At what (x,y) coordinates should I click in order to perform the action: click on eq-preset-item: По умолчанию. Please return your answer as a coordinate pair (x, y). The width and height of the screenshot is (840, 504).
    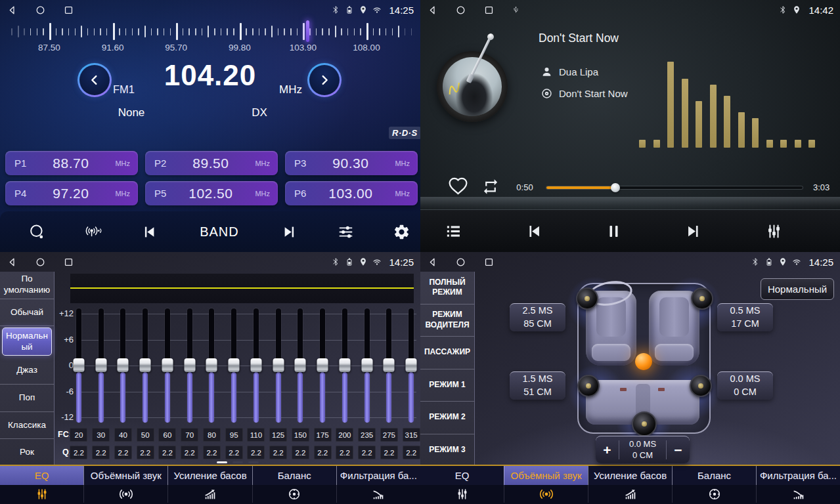
    Looking at the image, I should click on (27, 285).